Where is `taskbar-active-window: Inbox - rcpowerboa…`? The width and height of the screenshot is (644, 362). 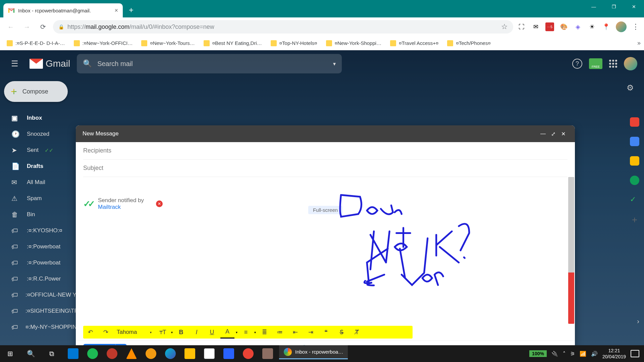
taskbar-active-window: Inbox - rcpowerboa… is located at coordinates (313, 352).